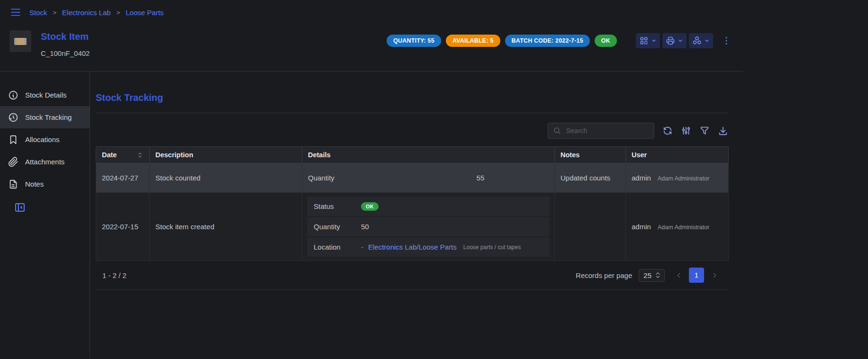  What do you see at coordinates (123, 155) in the screenshot?
I see `column-header-date: Date` at bounding box center [123, 155].